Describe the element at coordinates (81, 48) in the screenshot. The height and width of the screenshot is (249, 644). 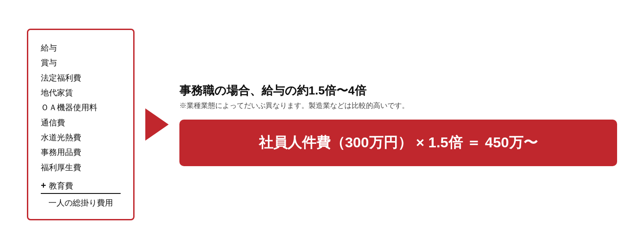
I see `list-item: 給与` at that location.